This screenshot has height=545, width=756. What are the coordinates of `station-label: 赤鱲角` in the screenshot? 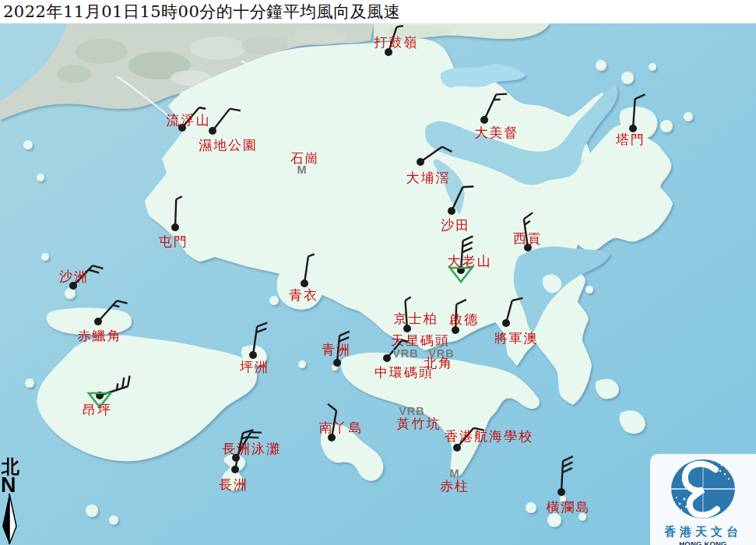 It's located at (100, 336).